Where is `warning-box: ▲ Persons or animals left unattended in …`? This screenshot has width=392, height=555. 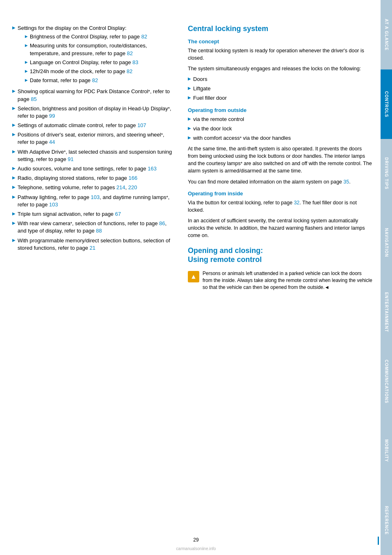 warning-box: ▲ Persons or animals left unattended in … is located at coordinates (280, 281).